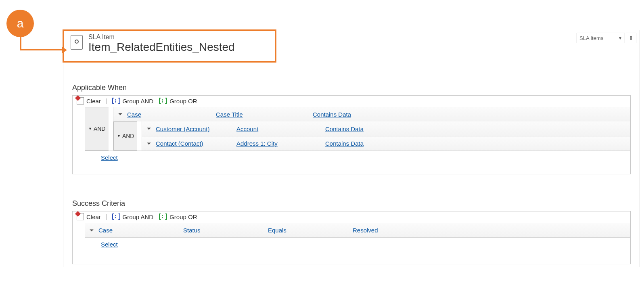  I want to click on annotation-badge: a, so click(20, 23).